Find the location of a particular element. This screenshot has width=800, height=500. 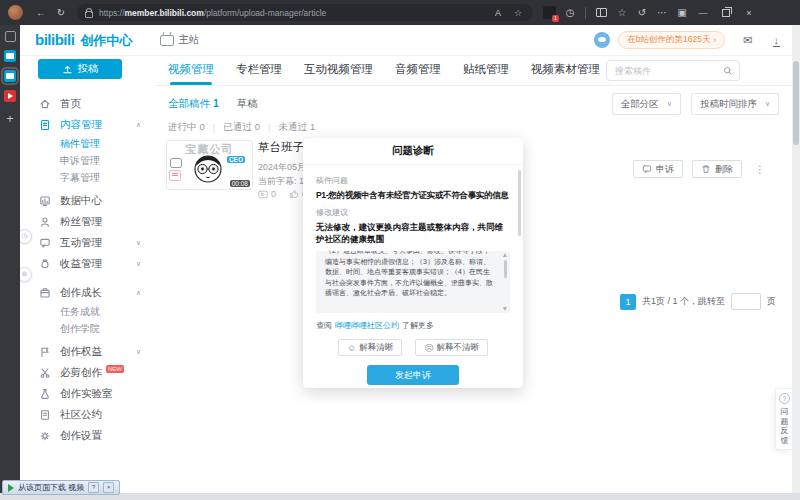

sidebar-item-task-achievement: 任务成就 is located at coordinates (88, 312).